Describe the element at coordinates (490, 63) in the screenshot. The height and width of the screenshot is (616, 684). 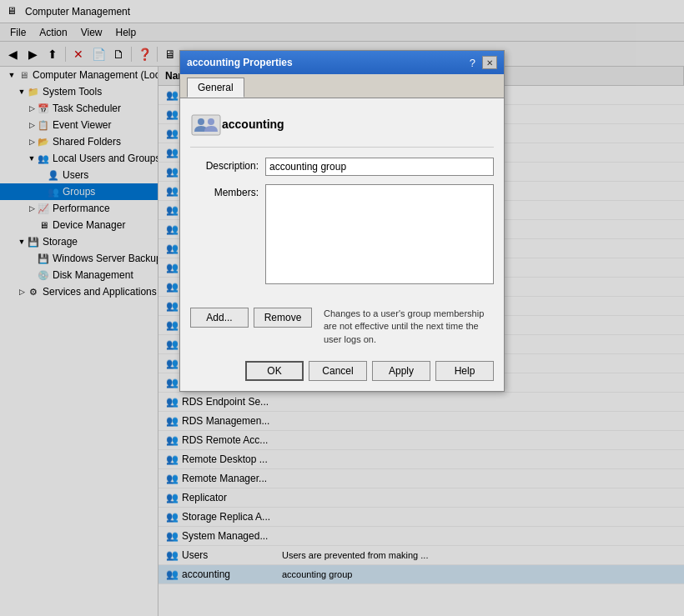
I see `modal-close-button: ✕` at that location.